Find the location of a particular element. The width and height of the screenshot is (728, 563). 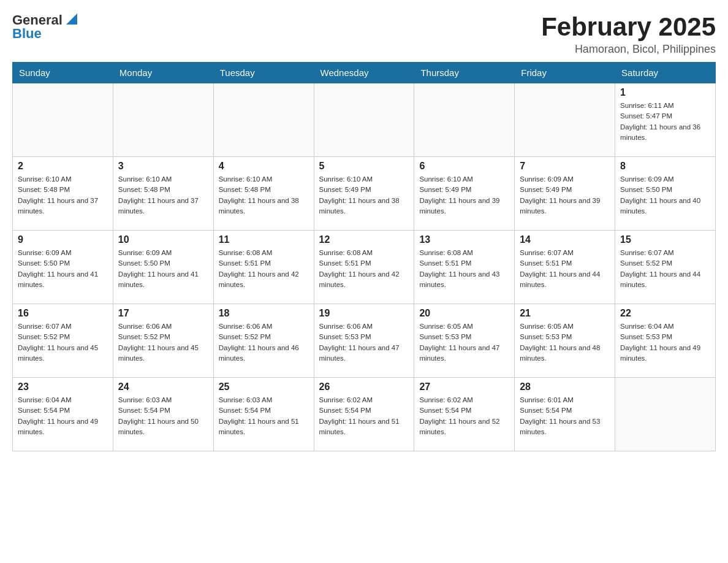

calendar-cell: 24Sunrise: 6:03 AM Sunset: 5:54 PM Dayli… is located at coordinates (163, 415).